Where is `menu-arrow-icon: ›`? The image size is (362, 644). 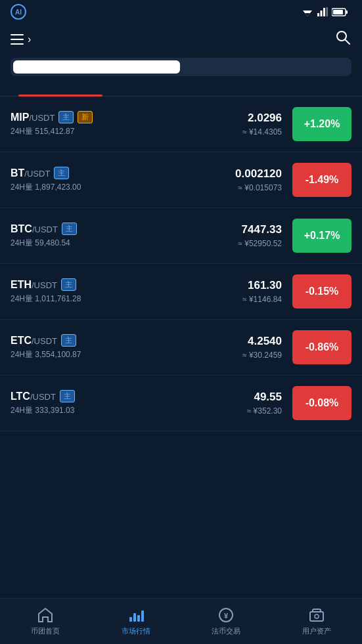
menu-arrow-icon: › is located at coordinates (29, 39).